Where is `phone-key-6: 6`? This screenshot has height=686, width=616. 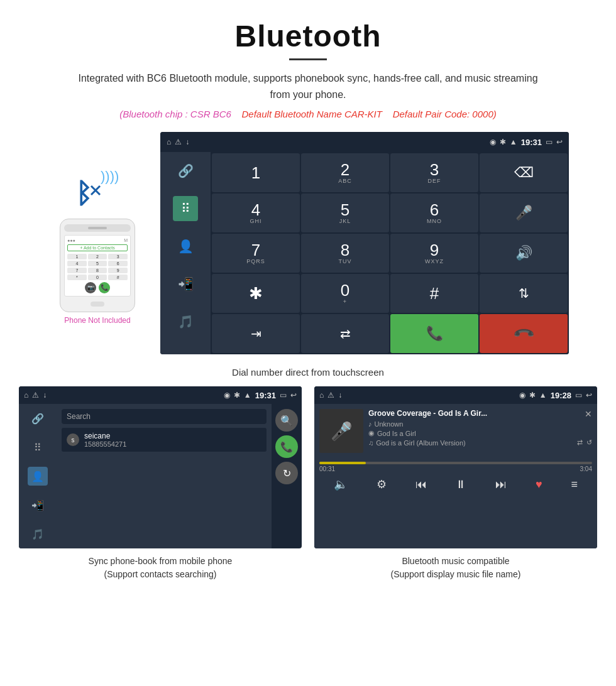
phone-key-6: 6 is located at coordinates (118, 264).